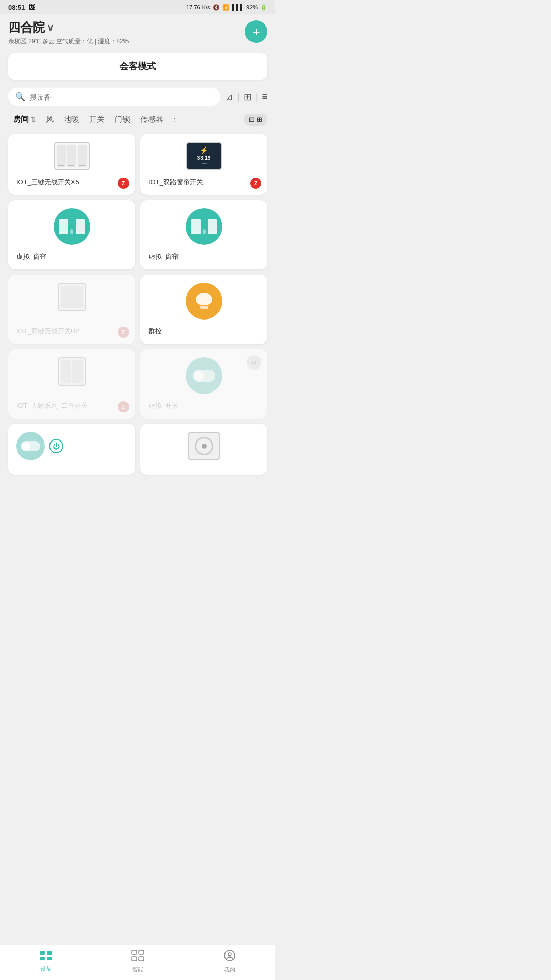  Describe the element at coordinates (123, 184) in the screenshot. I see `zigbee-icon-1: Z` at that location.